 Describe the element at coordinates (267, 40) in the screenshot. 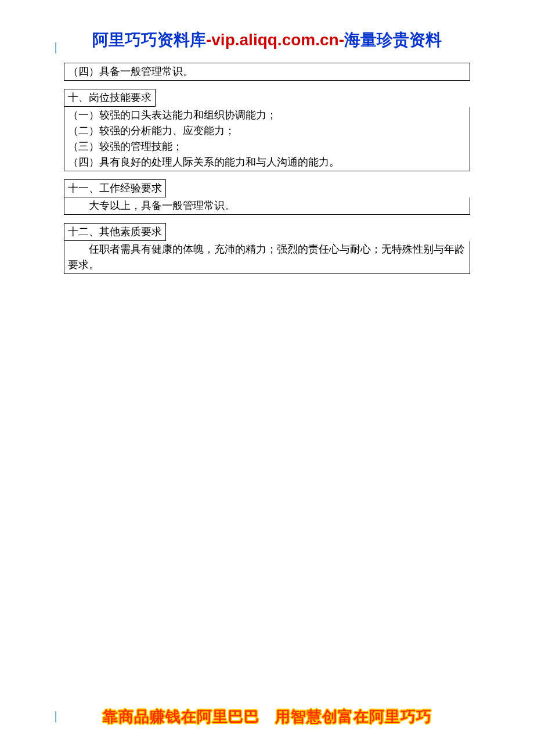

I see `header-banner: 阿里巧巧资料库-vip.aliqq.com.cn-海量珍贵资料` at that location.